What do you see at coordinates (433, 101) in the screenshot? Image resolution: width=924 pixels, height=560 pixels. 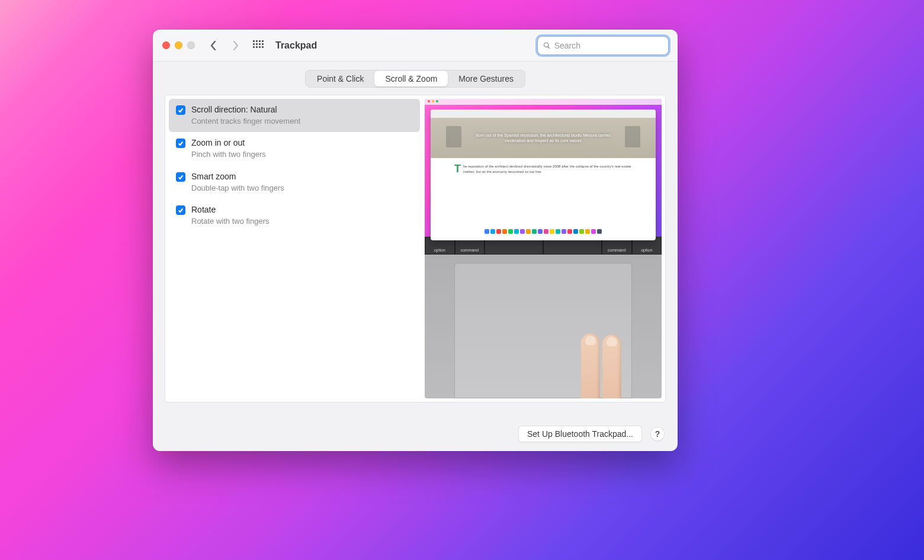 I see `preview-traffic-lights` at bounding box center [433, 101].